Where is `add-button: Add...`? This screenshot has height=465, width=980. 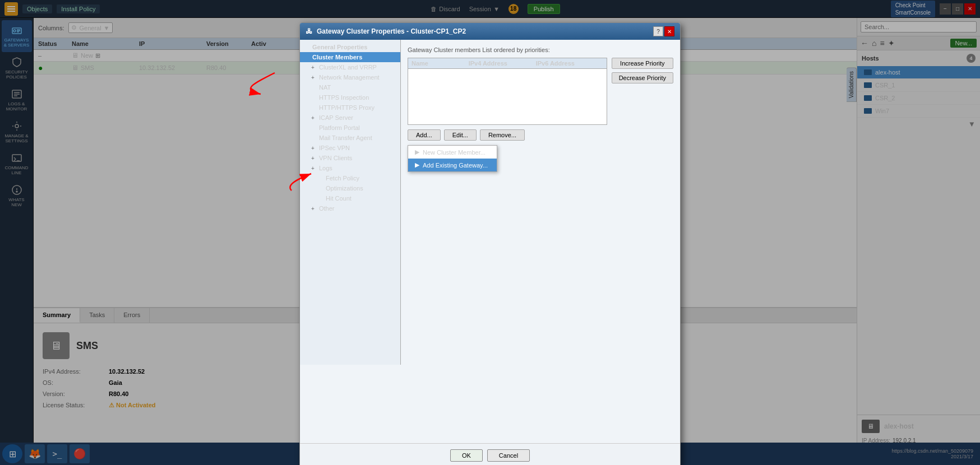
add-button: Add... is located at coordinates (424, 135).